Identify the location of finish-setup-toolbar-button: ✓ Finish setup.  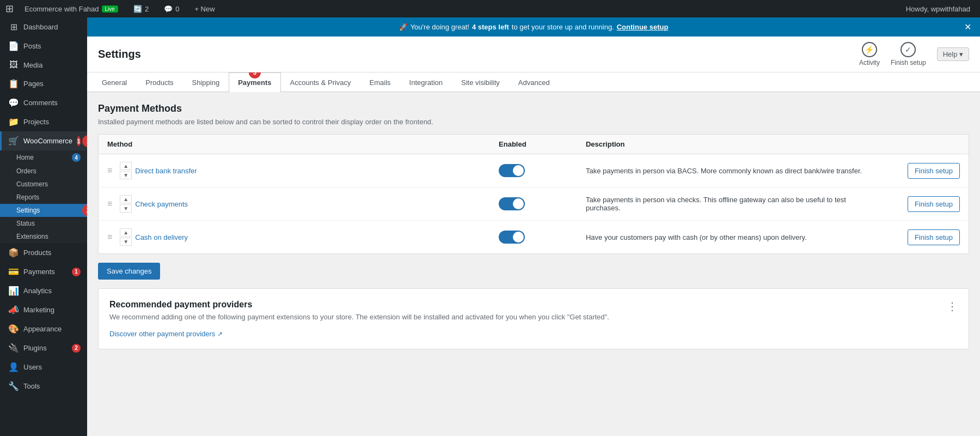
(908, 55).